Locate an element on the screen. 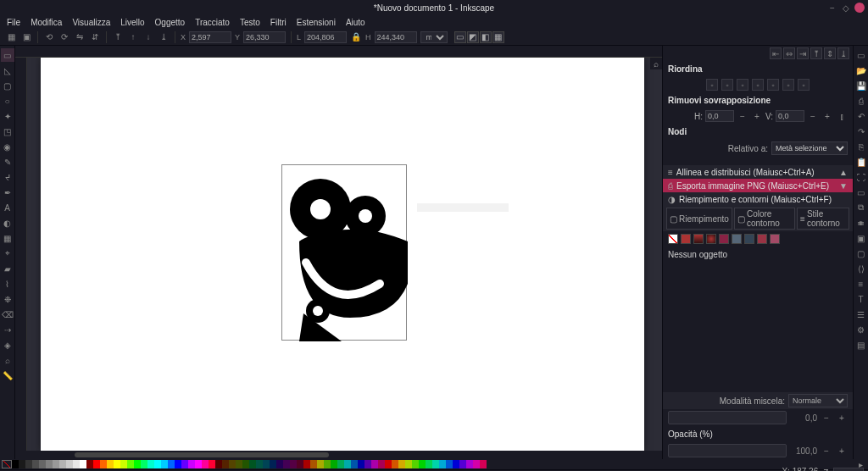 The image size is (868, 471). selector-tool-icon: ▭ is located at coordinates (8, 55).